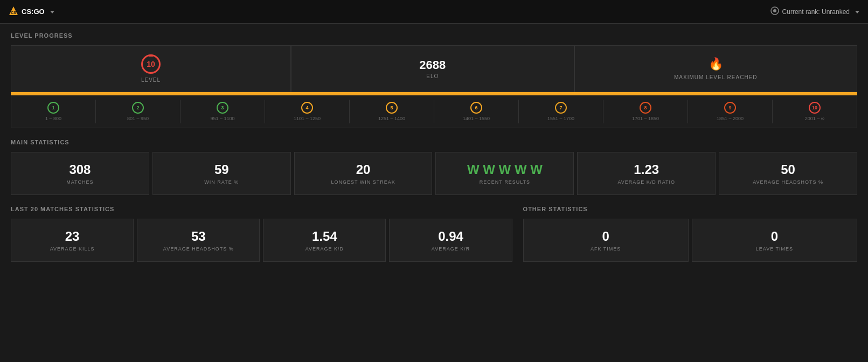 The height and width of the screenshot is (362, 868). I want to click on last20-section: LAST 20 MATCHES STATISTICS 23 AVERAGE KI…, so click(262, 234).